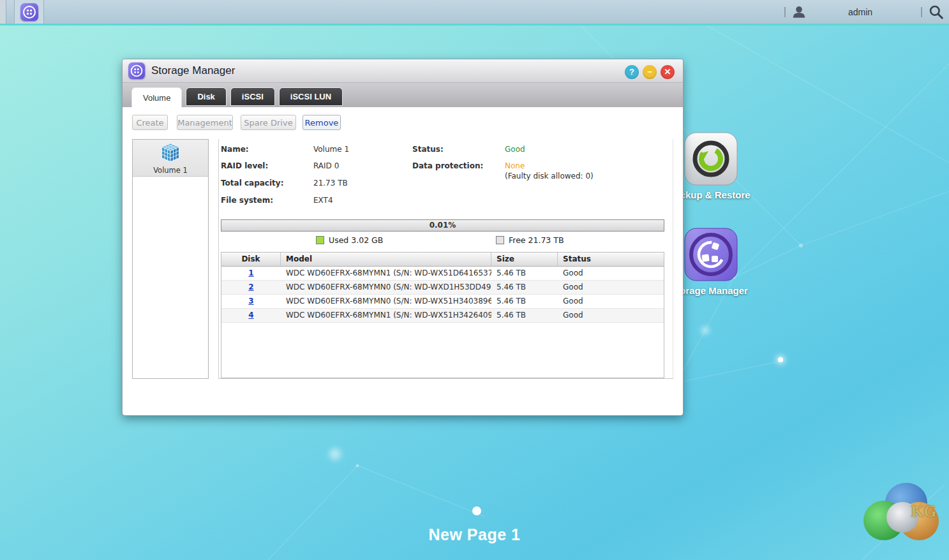  Describe the element at coordinates (251, 259) in the screenshot. I see `col-header-disk: Disk` at that location.